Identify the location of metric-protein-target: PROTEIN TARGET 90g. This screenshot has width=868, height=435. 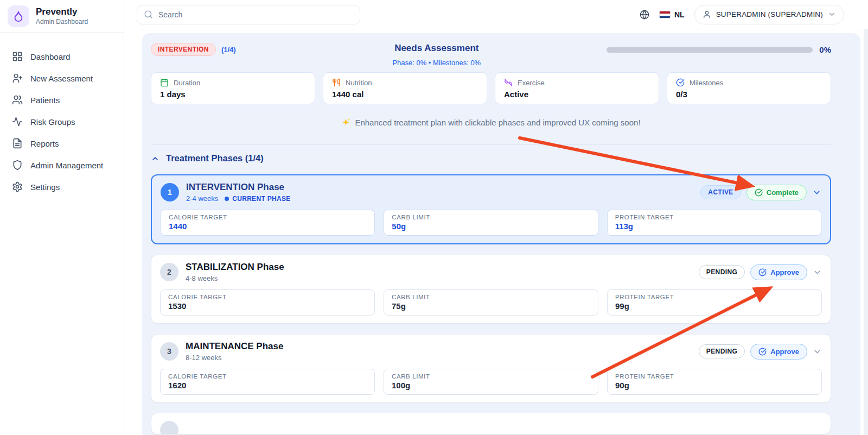
(714, 382).